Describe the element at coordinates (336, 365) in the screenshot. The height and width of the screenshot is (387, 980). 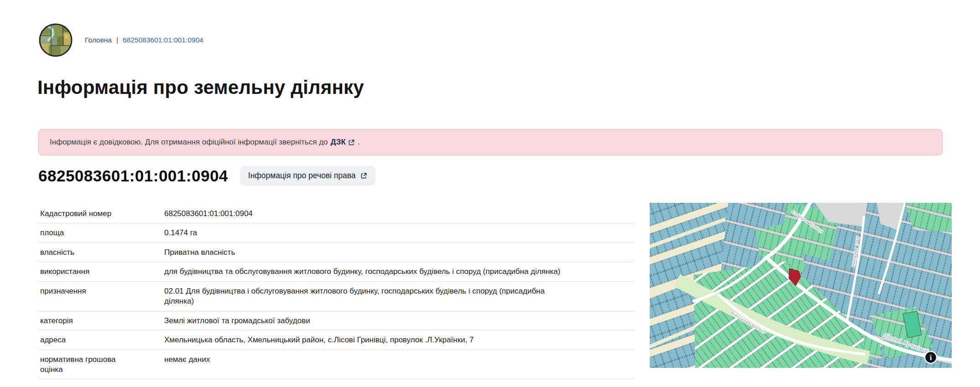
I see `table-row: нормативна грошова оцінка немає даних` at that location.